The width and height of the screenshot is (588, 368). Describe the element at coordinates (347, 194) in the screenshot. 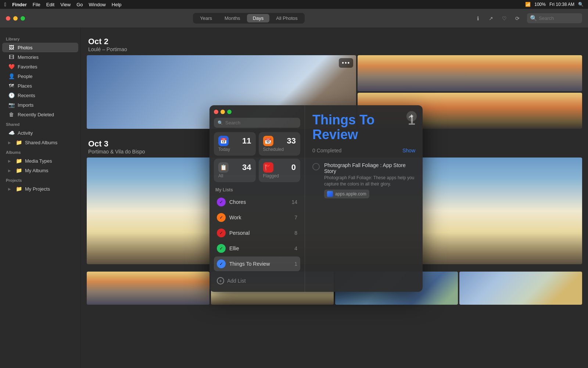

I see `reminder-link-badge: apps.apple.com` at that location.